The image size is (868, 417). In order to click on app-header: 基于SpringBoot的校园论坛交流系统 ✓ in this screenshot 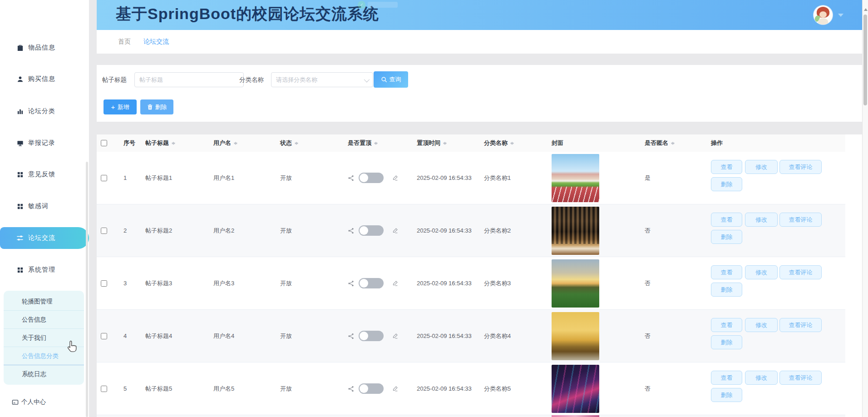, I will do `click(479, 15)`.